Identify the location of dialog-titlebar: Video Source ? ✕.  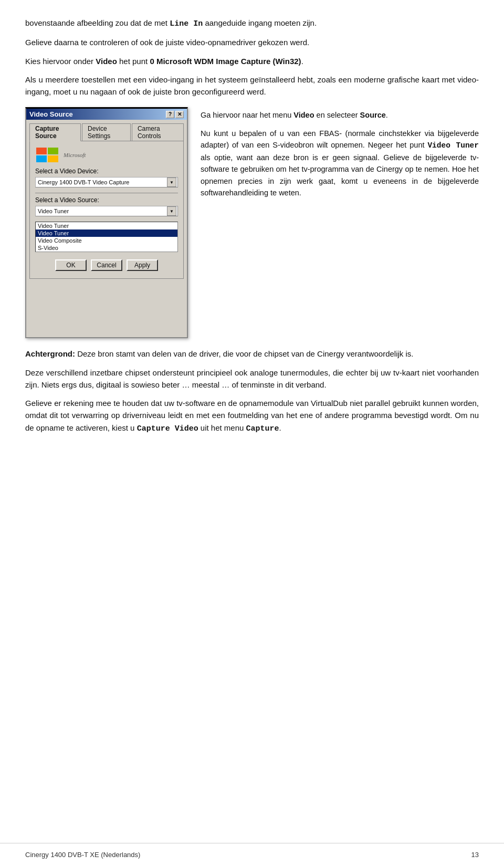
(107, 114).